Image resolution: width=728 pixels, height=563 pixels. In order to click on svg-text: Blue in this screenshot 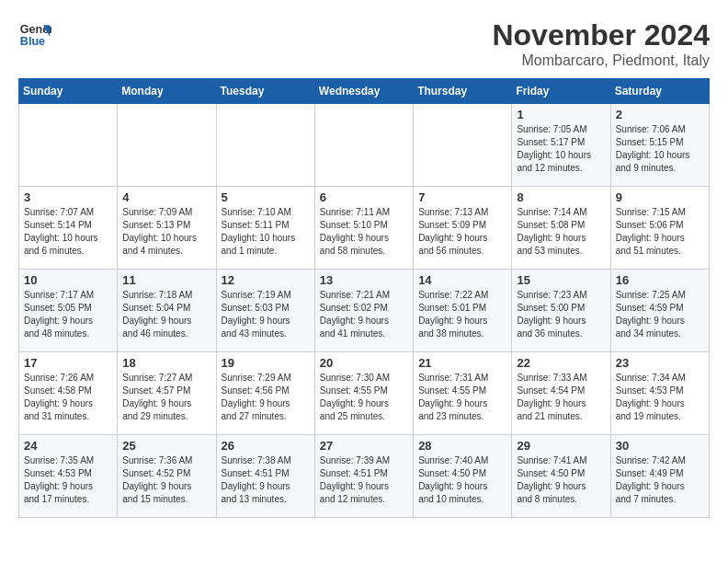, I will do `click(33, 41)`.